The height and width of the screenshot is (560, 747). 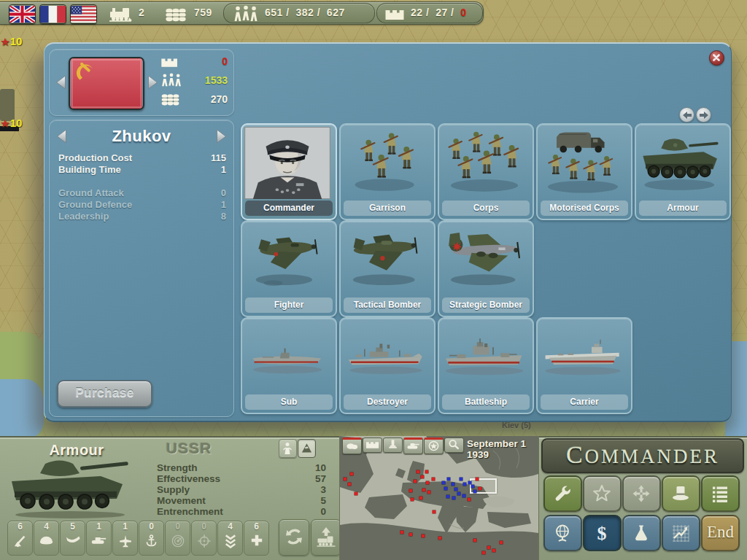 I want to click on minimap-toggle-cities, so click(x=392, y=445).